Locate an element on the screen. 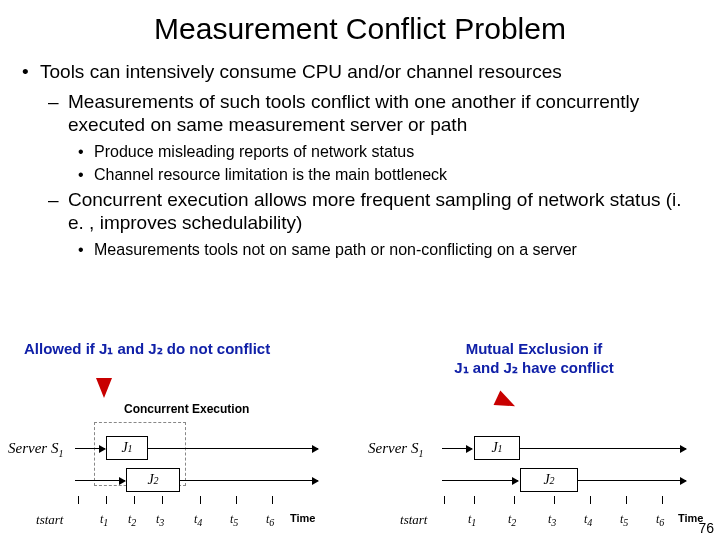 This screenshot has width=720, height=540. bullet-l1: Tools can intensively consume CPU and/or… is located at coordinates (360, 72).